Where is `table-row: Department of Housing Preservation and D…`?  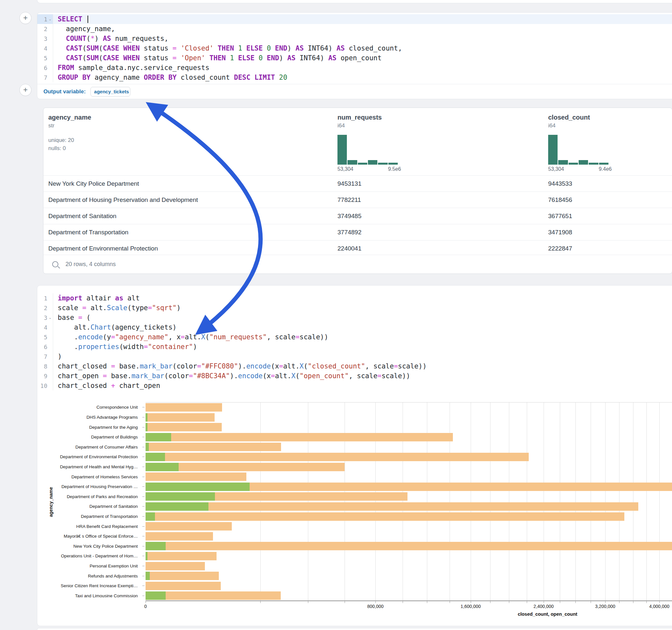 table-row: Department of Housing Preservation and D… is located at coordinates (358, 200).